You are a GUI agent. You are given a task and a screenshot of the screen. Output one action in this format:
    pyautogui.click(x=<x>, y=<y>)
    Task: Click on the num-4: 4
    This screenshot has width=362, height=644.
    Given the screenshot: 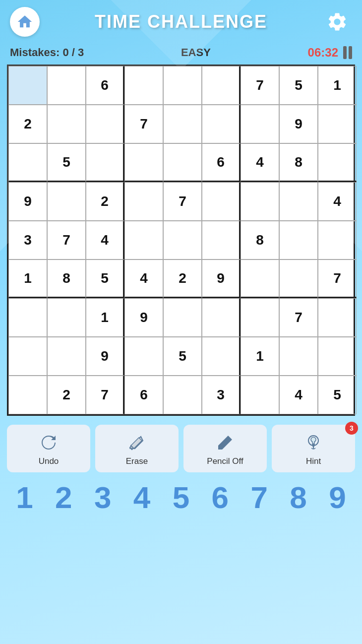 What is the action you would take?
    pyautogui.click(x=142, y=498)
    